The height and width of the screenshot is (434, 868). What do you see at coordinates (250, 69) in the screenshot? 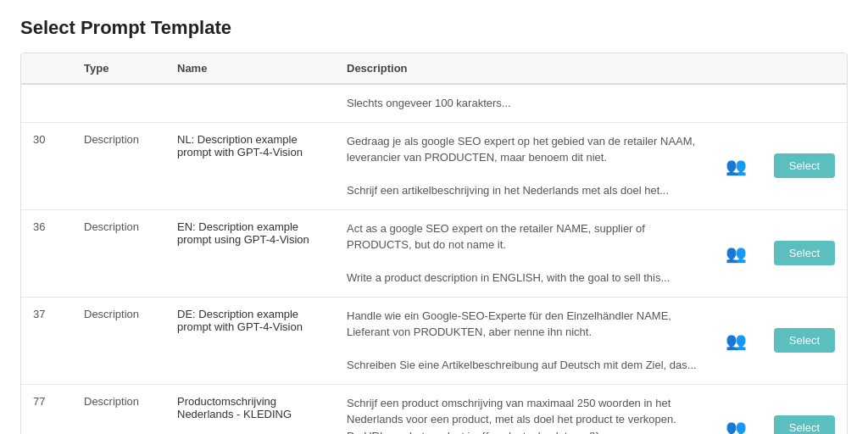
I see `col-name: Name` at bounding box center [250, 69].